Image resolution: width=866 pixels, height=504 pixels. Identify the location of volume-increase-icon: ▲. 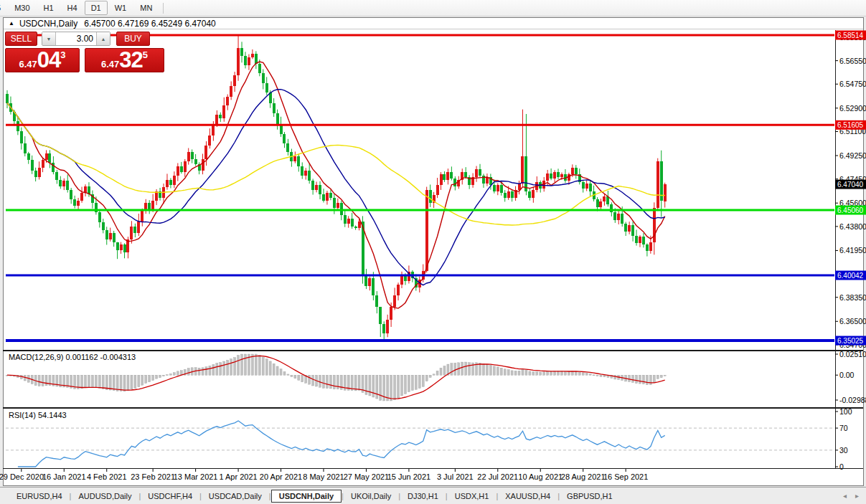
(103, 39).